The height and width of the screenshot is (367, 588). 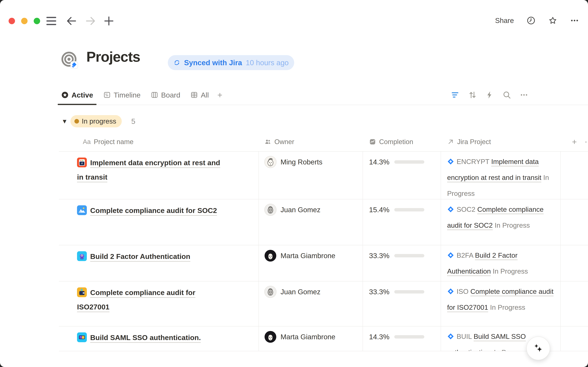 I want to click on minimize-window-button, so click(x=24, y=21).